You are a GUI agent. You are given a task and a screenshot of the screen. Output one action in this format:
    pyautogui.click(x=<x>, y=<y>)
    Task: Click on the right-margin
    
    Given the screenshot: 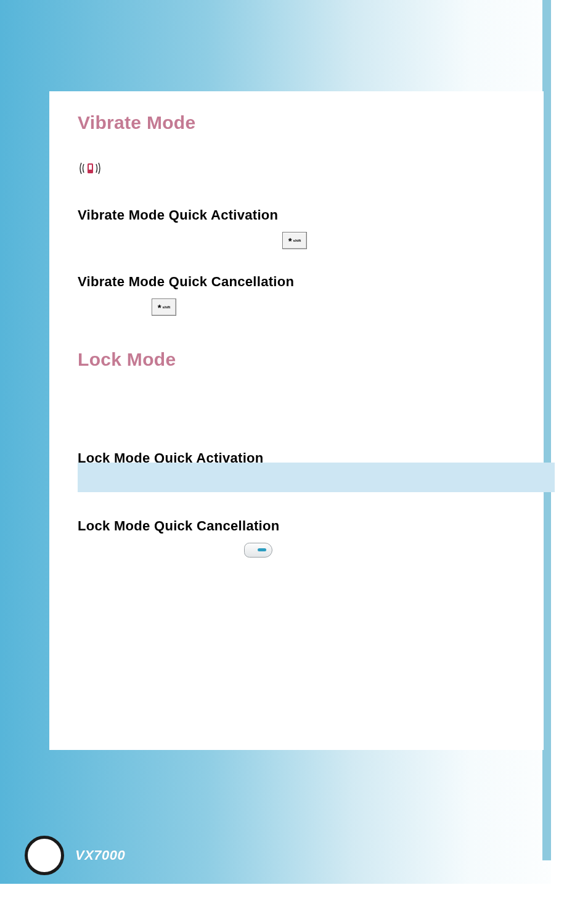 What is the action you would take?
    pyautogui.click(x=570, y=453)
    